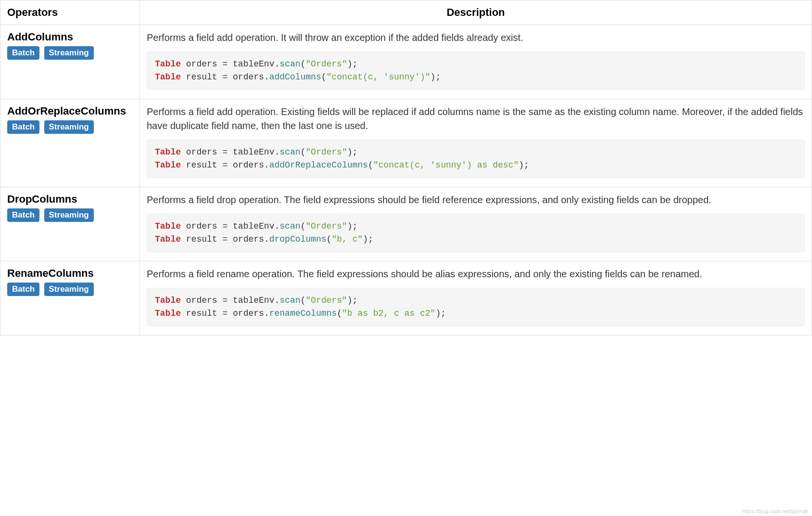 The height and width of the screenshot is (516, 812). What do you see at coordinates (406, 62) in the screenshot?
I see `table-row: AddColumns Batch Streaming Performs a fi…` at bounding box center [406, 62].